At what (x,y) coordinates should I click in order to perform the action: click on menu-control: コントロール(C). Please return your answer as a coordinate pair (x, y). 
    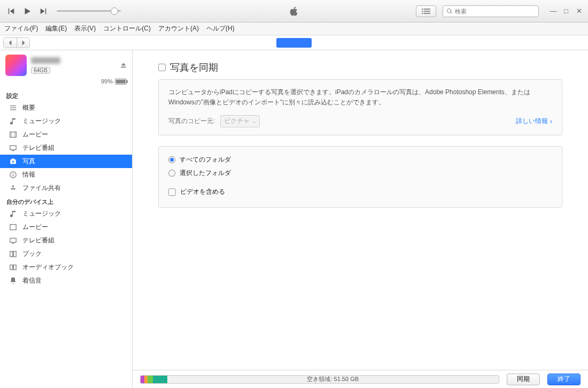
    Looking at the image, I should click on (127, 29).